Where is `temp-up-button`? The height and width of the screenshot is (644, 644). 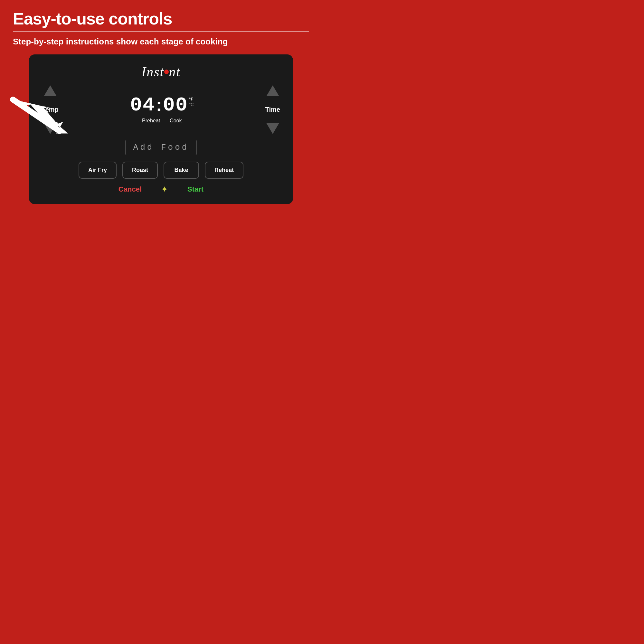 temp-up-button is located at coordinates (50, 91).